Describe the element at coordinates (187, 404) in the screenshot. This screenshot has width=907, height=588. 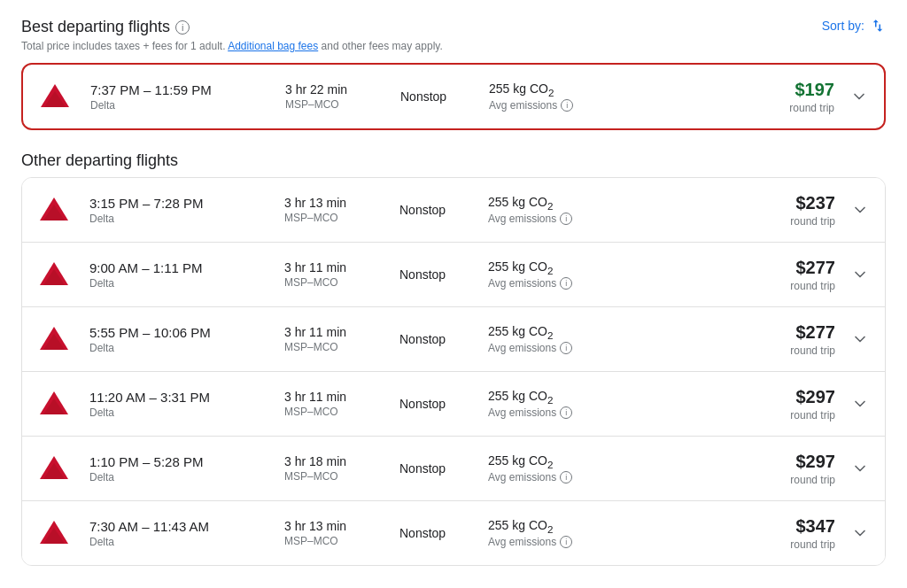
I see `flight-times-col: 11:20 AM – 3:31 PM Delta` at that location.